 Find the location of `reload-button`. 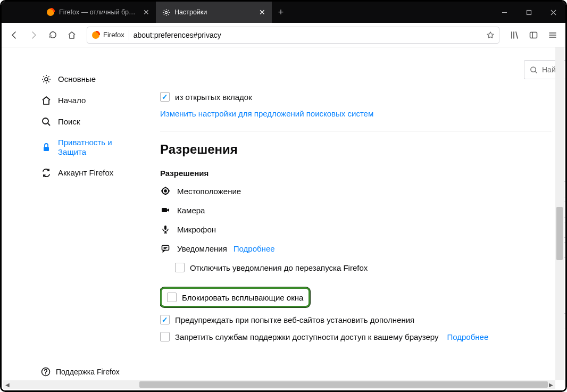

reload-button is located at coordinates (53, 35).